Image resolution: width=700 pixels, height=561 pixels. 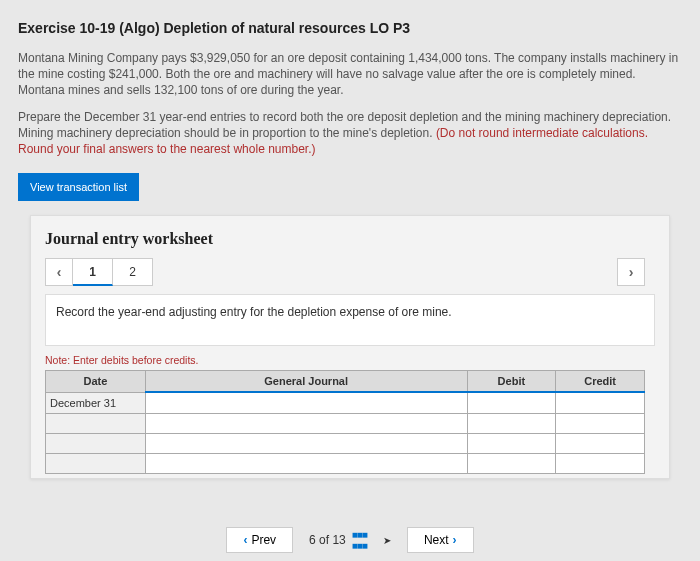 What do you see at coordinates (512, 382) in the screenshot?
I see `header-debit: Debit` at bounding box center [512, 382].